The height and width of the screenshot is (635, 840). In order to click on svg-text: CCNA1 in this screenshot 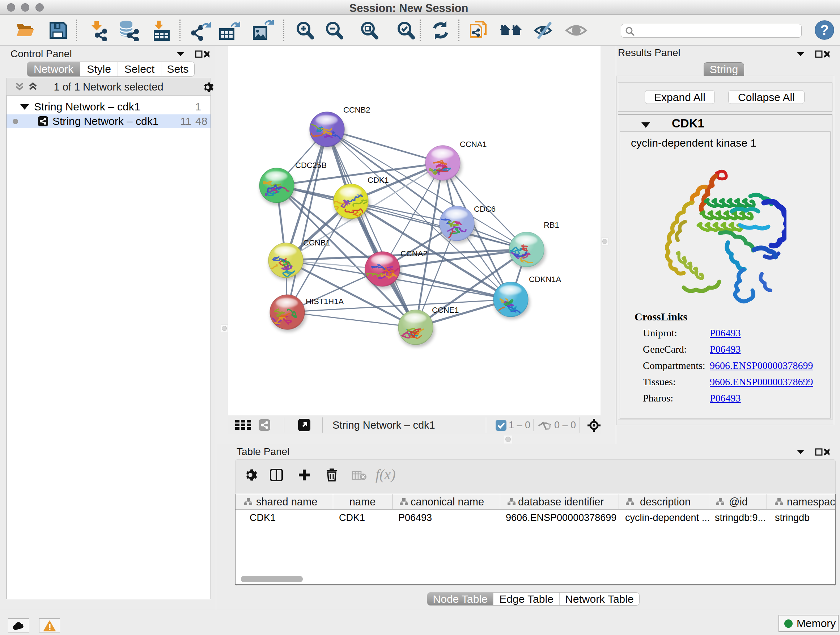, I will do `click(473, 144)`.